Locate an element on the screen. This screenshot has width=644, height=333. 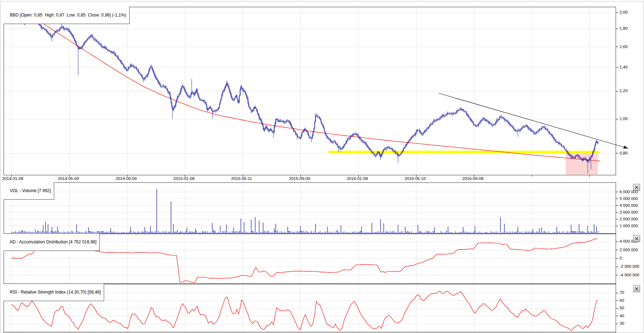
volume-axis-label: 2 000 000 is located at coordinates (629, 219).